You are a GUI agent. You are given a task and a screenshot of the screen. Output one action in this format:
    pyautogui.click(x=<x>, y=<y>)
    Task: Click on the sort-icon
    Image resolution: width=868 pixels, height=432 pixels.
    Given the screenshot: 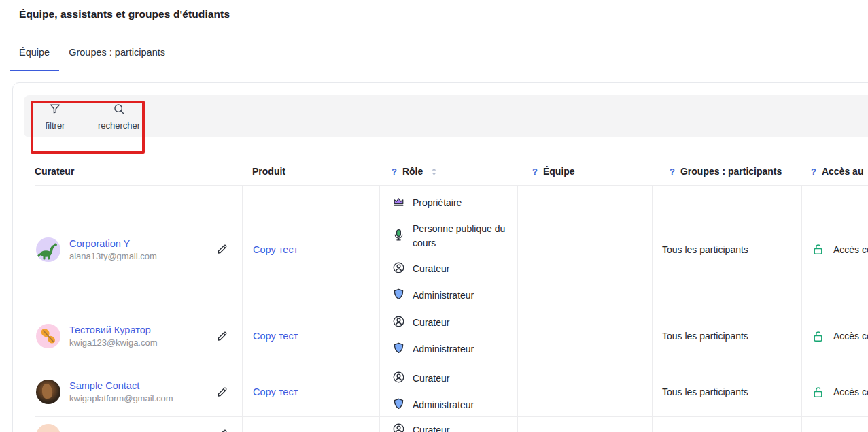 What is the action you would take?
    pyautogui.click(x=434, y=171)
    